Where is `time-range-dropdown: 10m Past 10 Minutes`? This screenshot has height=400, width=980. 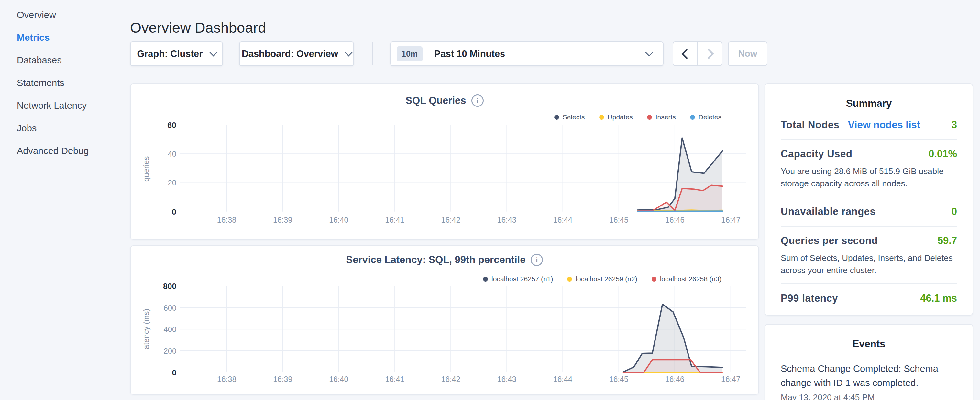
time-range-dropdown: 10m Past 10 Minutes is located at coordinates (527, 54).